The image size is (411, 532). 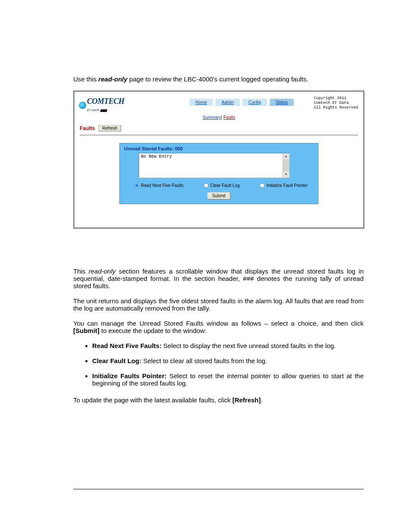 What do you see at coordinates (219, 196) in the screenshot?
I see `submit-button: Submit` at bounding box center [219, 196].